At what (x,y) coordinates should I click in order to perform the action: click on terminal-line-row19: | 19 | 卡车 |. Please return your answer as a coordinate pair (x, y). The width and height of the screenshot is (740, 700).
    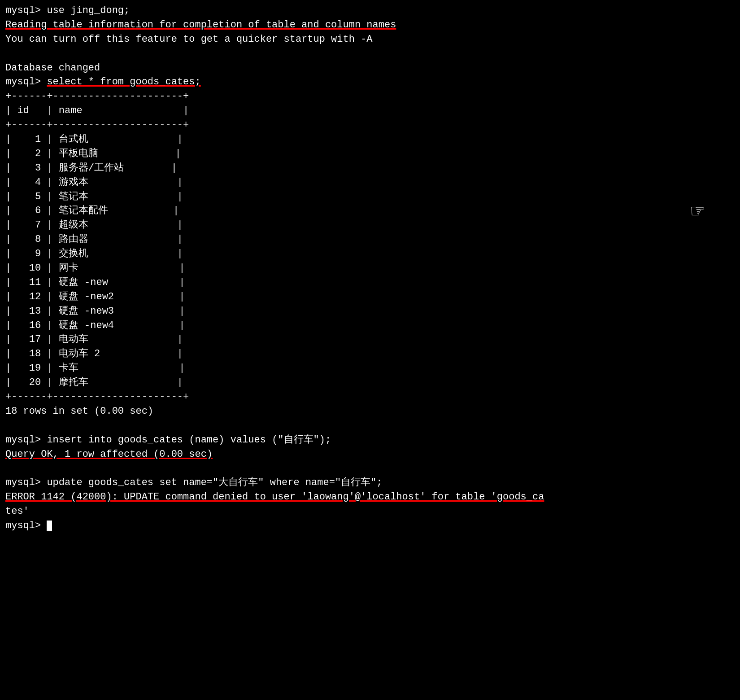
    Looking at the image, I should click on (370, 368).